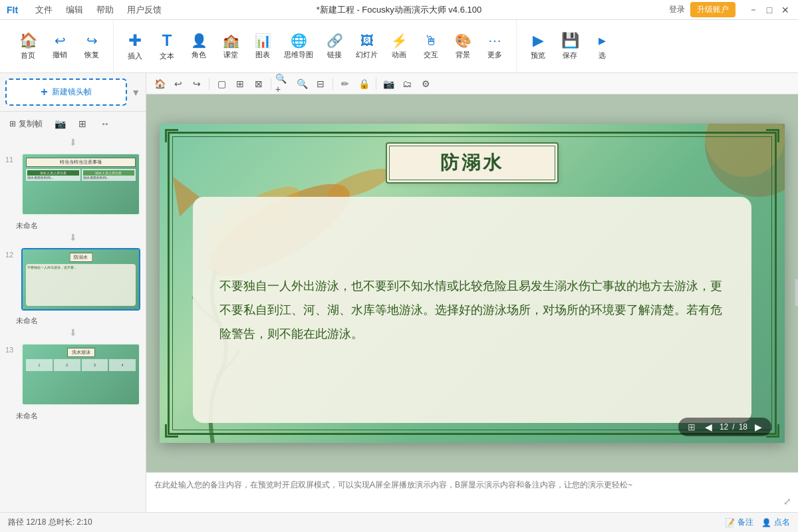 This screenshot has width=798, height=532. I want to click on ct-zoom-in: 🔍+, so click(283, 84).